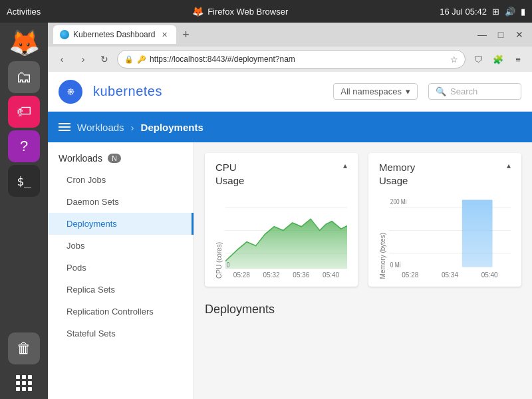  What do you see at coordinates (475, 92) in the screenshot?
I see `search-box: 🔍 Search` at bounding box center [475, 92].